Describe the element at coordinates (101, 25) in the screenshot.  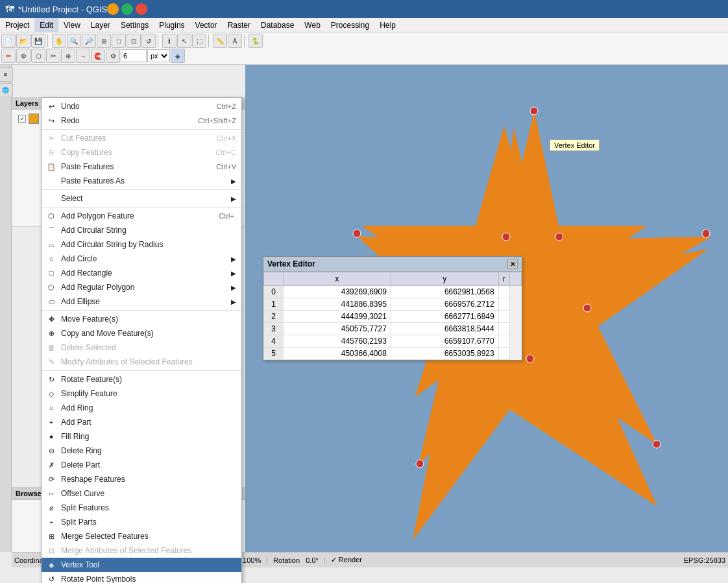
I see `menu-layer: Layer` at that location.